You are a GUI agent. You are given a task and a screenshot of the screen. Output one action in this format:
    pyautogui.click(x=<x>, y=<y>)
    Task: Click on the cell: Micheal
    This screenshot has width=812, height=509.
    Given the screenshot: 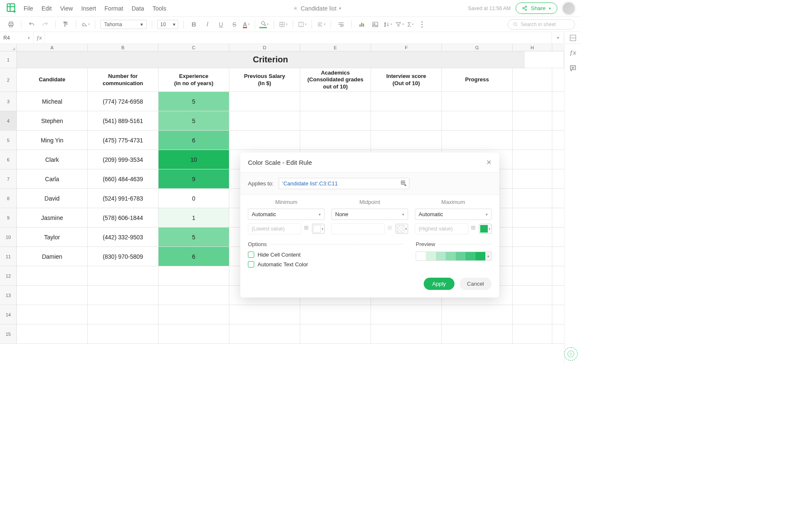 What is the action you would take?
    pyautogui.click(x=52, y=101)
    